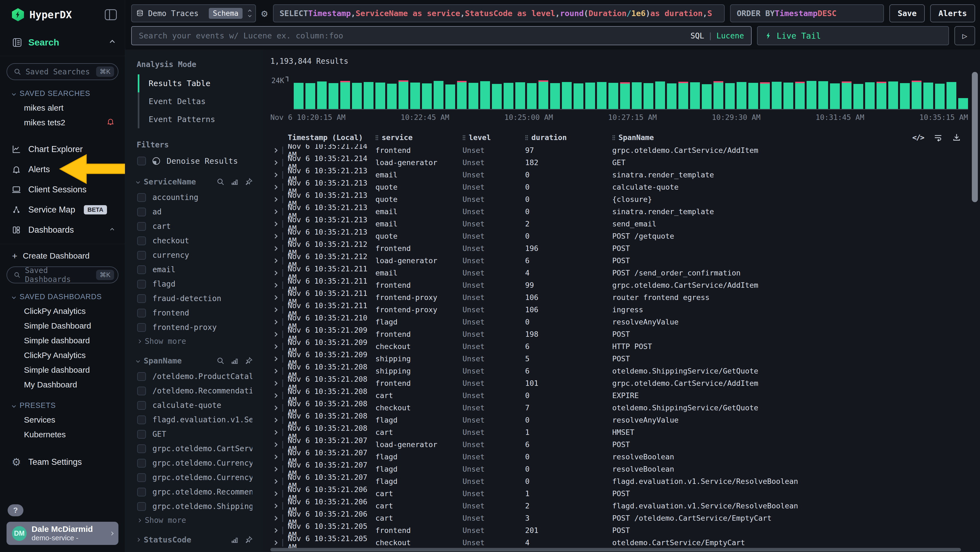 This screenshot has width=980, height=552. Describe the element at coordinates (195, 255) in the screenshot. I see `filter-option: currency` at that location.